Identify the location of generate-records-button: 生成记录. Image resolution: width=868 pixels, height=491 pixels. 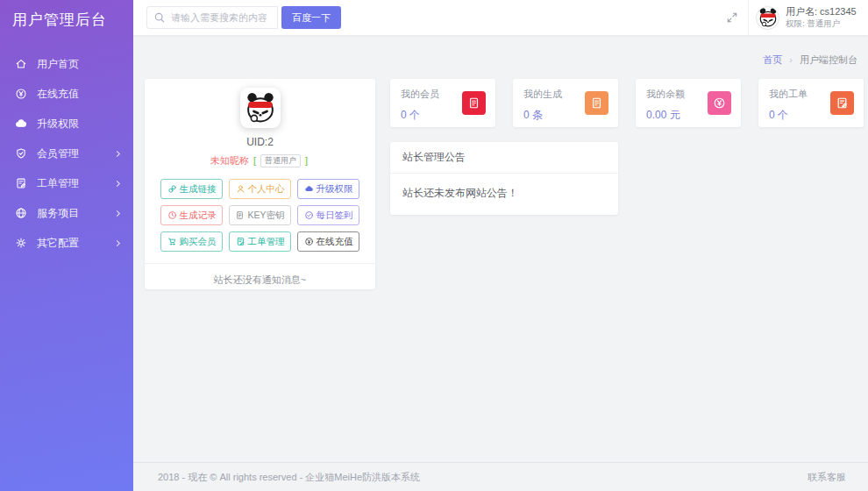
(191, 216).